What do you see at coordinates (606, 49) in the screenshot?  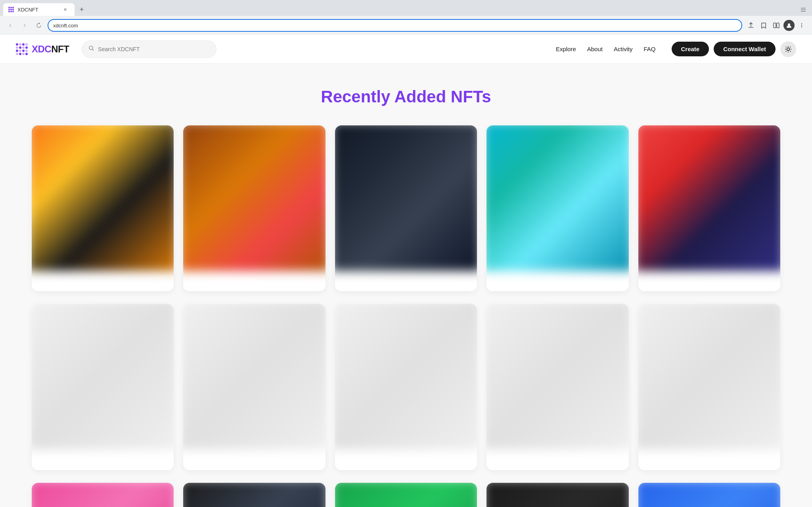 I see `nav-links: Explore About Activity FAQ` at bounding box center [606, 49].